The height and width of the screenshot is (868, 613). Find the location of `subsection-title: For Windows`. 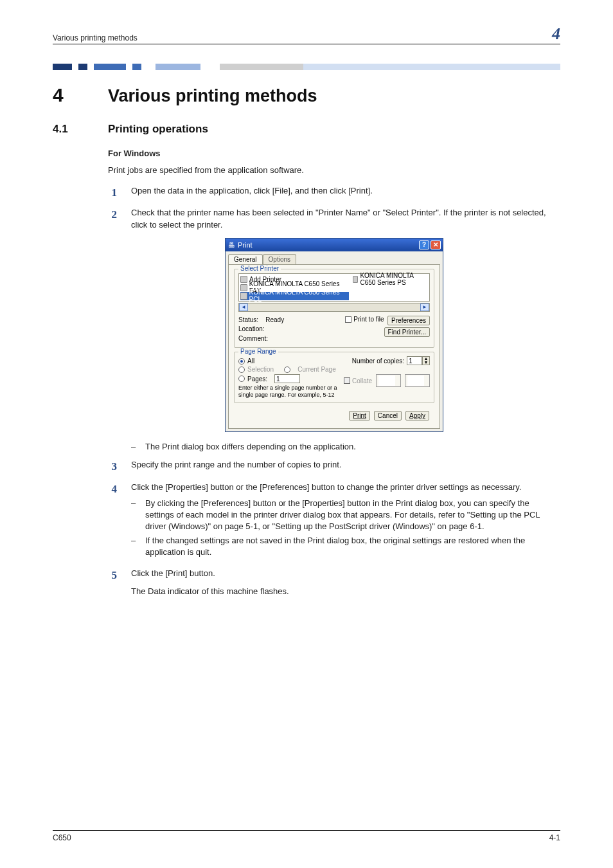

subsection-title: For Windows is located at coordinates (334, 153).